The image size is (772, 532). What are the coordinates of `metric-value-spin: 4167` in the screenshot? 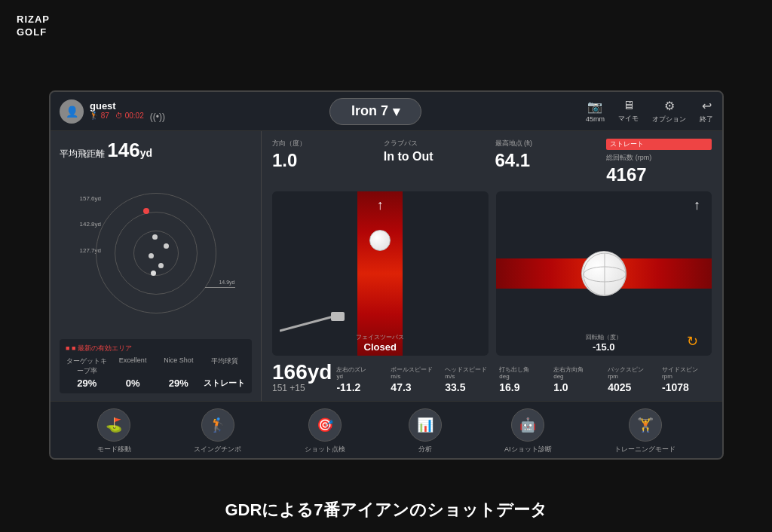 It's located at (659, 175).